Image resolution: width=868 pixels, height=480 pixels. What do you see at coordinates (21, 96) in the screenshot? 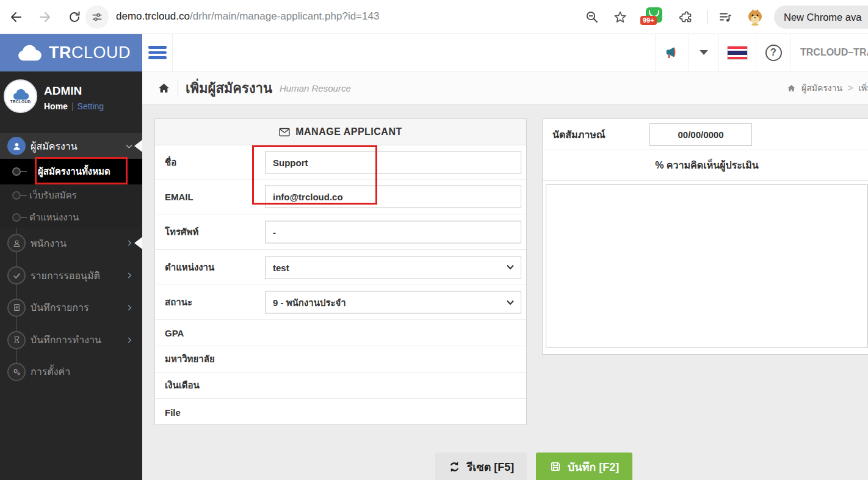
I see `user-avatar: TRCLOUD` at bounding box center [21, 96].